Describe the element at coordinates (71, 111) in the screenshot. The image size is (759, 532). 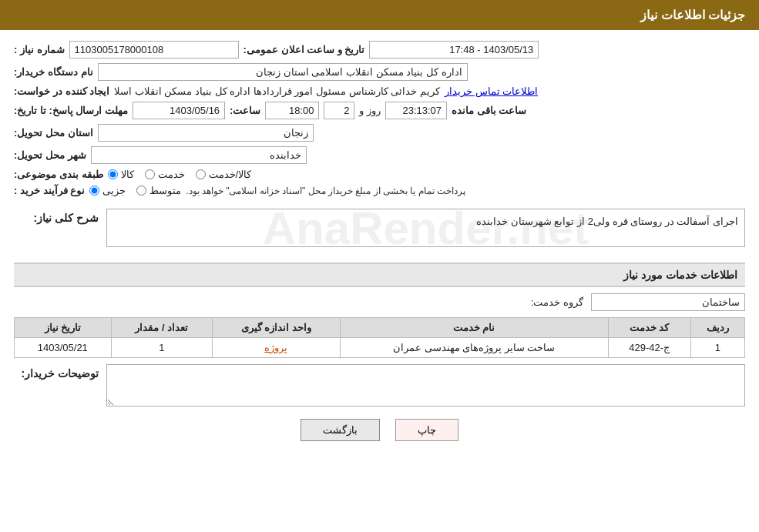
I see `mohlat-label: مهلت ارسال پاسخ: تا تاریخ:` at that location.